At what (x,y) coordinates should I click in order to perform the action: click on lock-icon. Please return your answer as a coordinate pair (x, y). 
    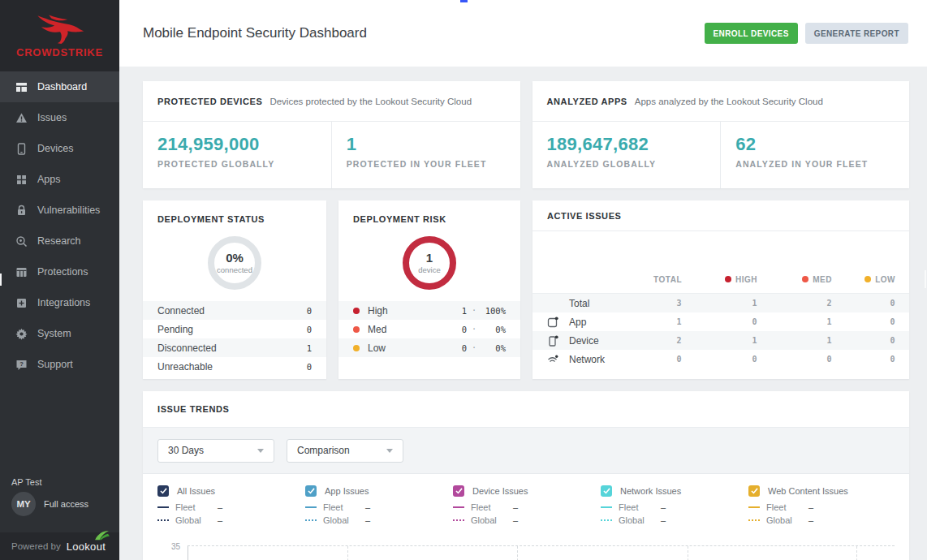
    Looking at the image, I should click on (21, 211).